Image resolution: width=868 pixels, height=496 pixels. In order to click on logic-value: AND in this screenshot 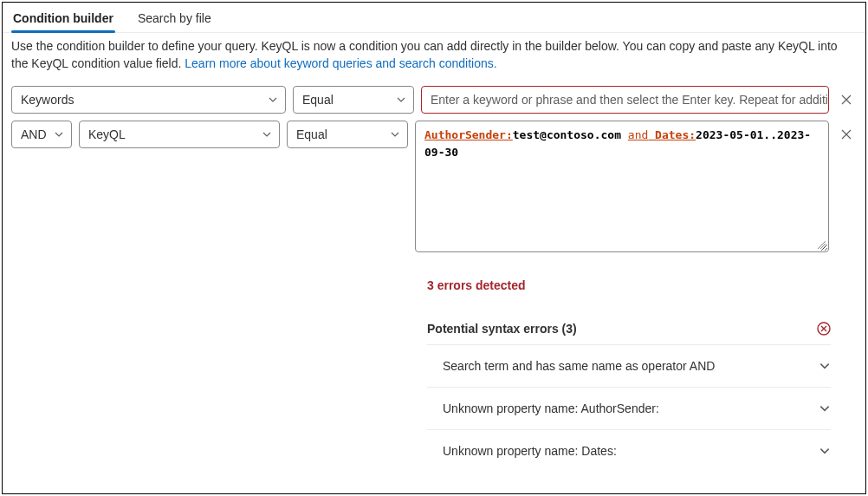, I will do `click(34, 134)`.